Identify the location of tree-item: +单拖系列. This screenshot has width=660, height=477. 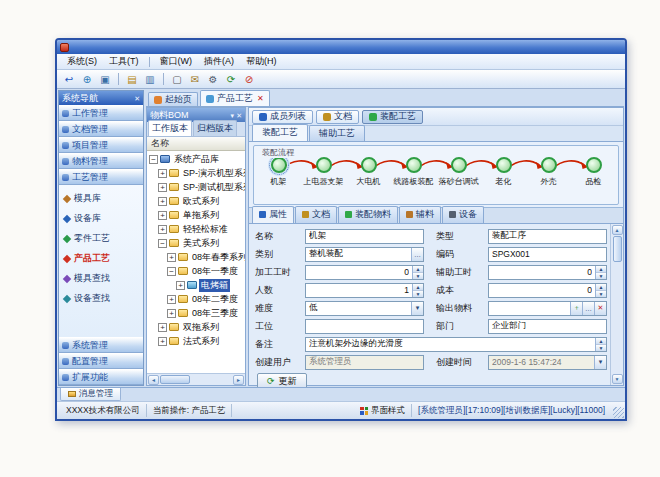
(196, 215).